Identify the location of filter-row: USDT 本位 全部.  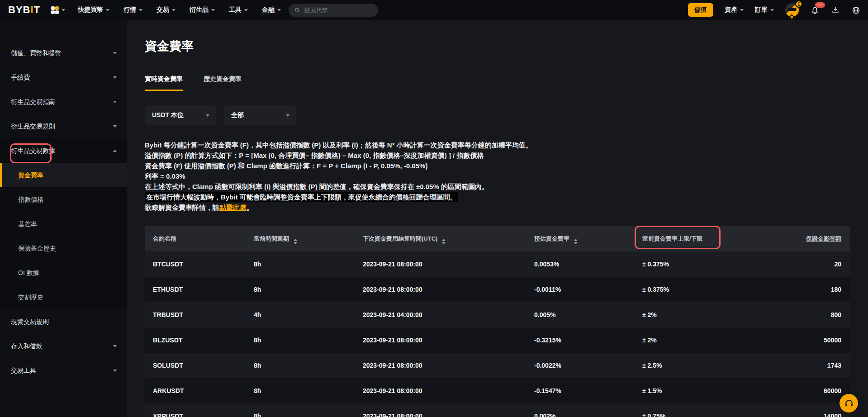
(221, 115).